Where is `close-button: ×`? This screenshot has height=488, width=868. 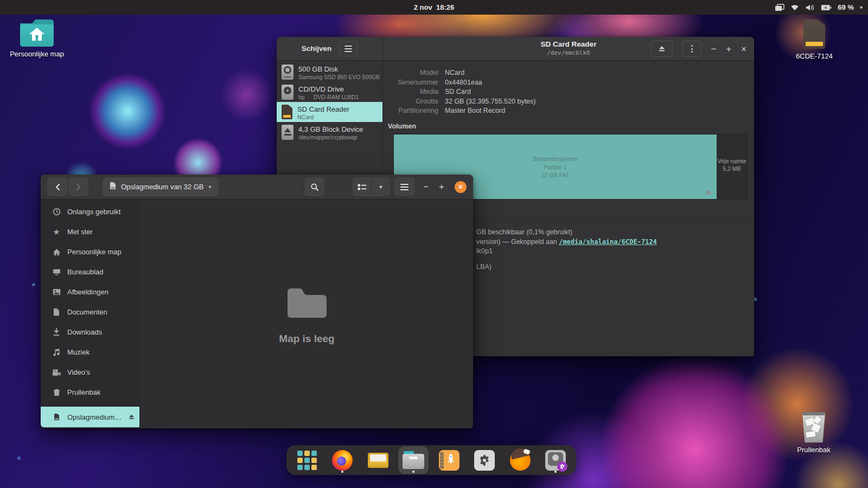
close-button: × is located at coordinates (744, 49).